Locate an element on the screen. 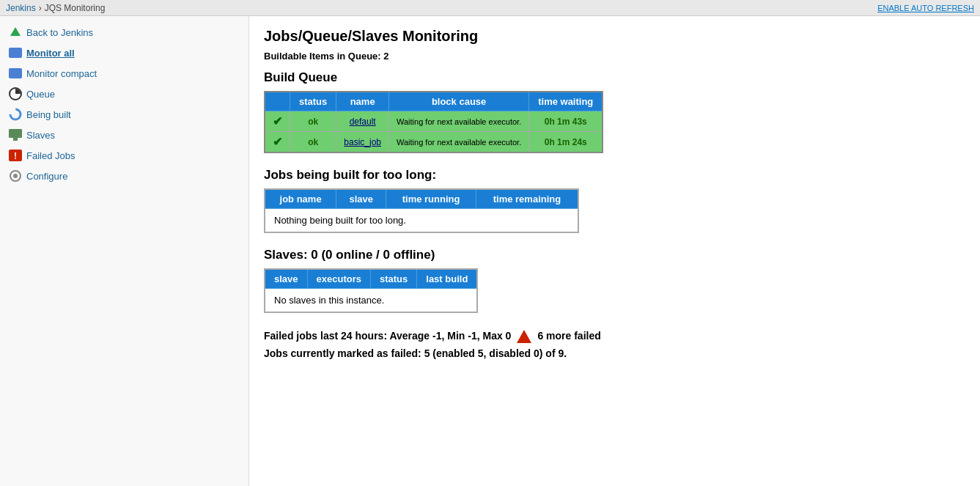  sidebar-item-slaves: Slaves is located at coordinates (125, 135).